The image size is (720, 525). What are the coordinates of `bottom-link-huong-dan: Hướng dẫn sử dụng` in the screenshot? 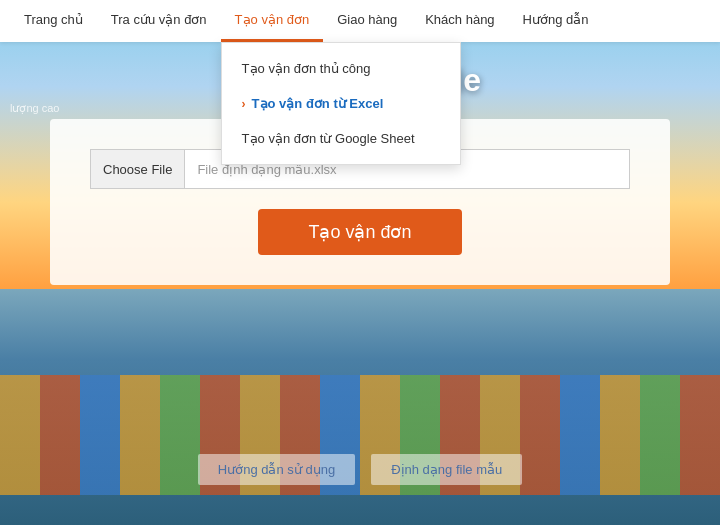 It's located at (276, 470).